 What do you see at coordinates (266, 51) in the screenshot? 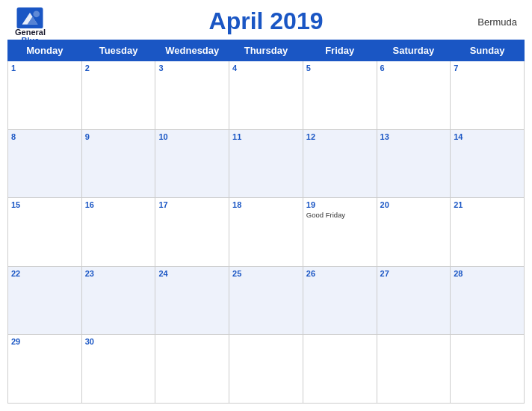
I see `col-thursday: Thursday` at bounding box center [266, 51].